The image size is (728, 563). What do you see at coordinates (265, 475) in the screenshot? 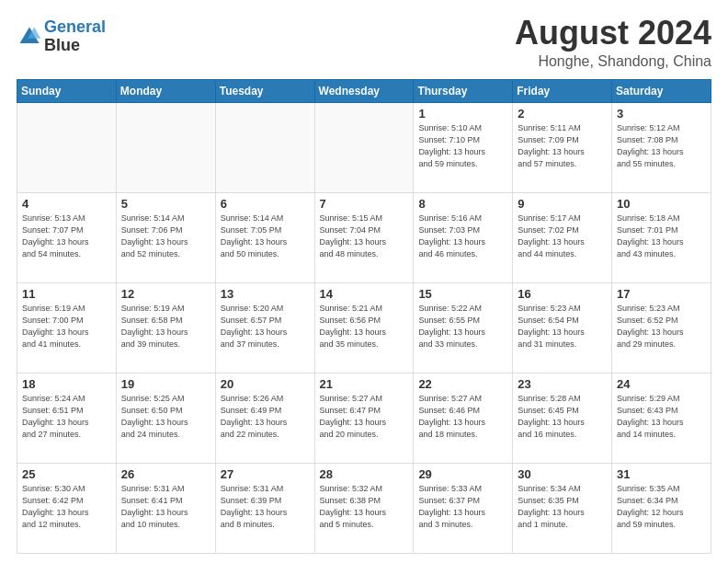
I see `day-number: 27` at bounding box center [265, 475].